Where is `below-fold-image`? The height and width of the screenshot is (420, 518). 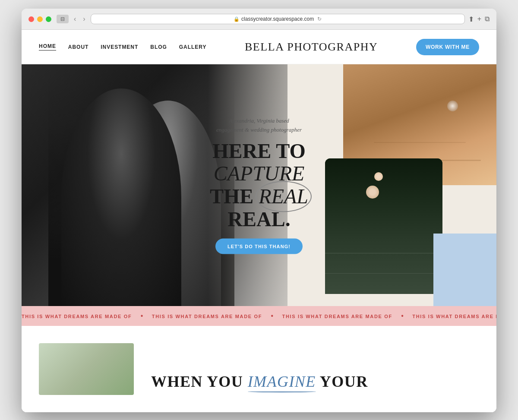 below-fold-image is located at coordinates (86, 369).